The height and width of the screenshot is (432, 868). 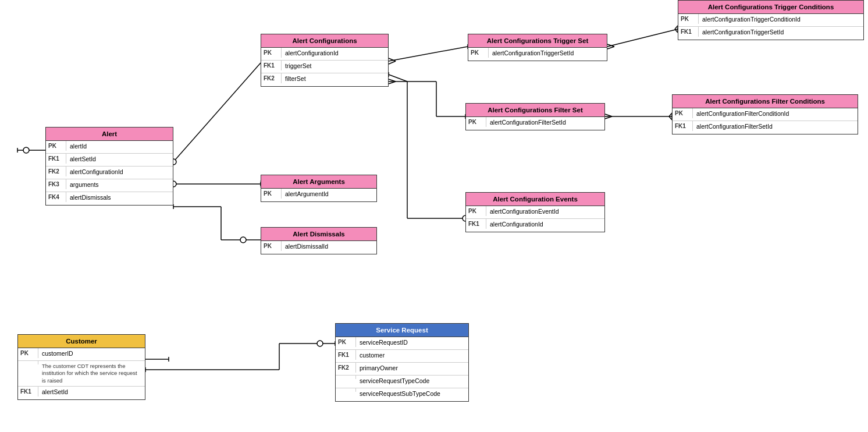 I want to click on field-value: alertConfigurationFilterConditionId, so click(x=775, y=114).